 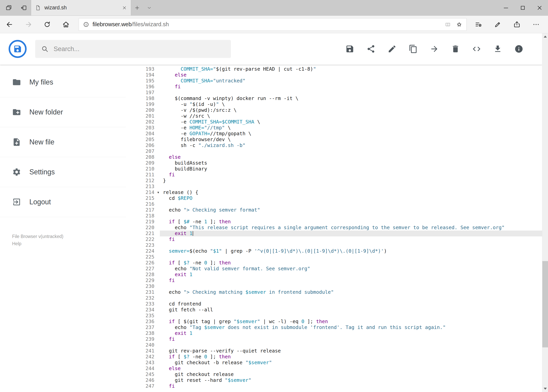 I want to click on page-info-icon, so click(x=86, y=25).